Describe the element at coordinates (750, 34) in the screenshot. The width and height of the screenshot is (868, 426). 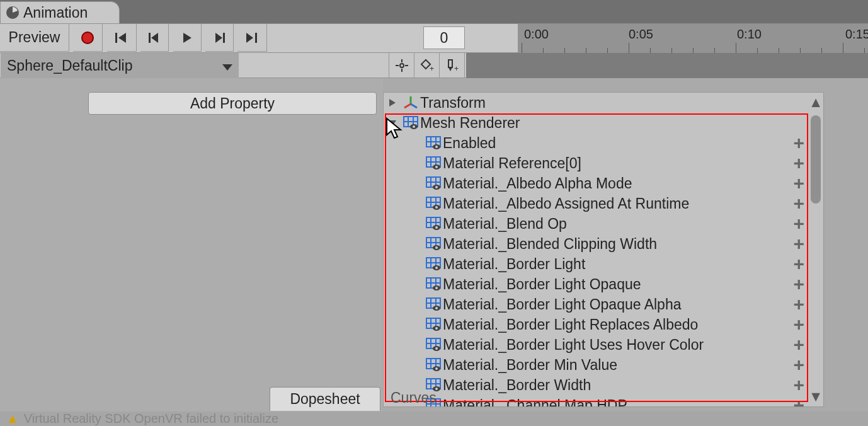
I see `ruler-mark: 0:10` at that location.